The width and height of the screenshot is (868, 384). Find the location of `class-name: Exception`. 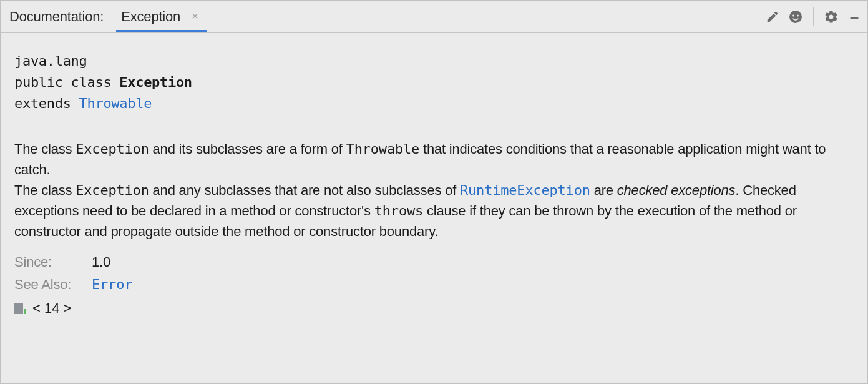

class-name: Exception is located at coordinates (156, 82).